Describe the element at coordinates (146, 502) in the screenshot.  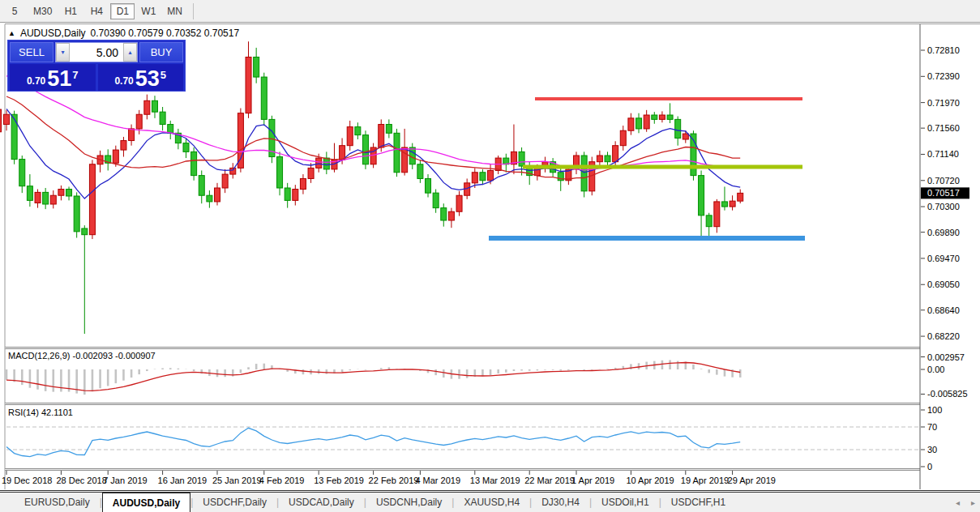
I see `tab-audusd-daily: AUDUSD,Daily` at that location.